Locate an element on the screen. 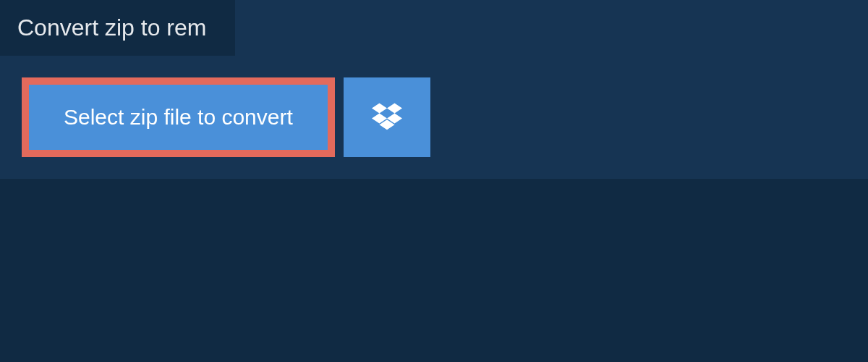 Image resolution: width=868 pixels, height=362 pixels. page-title: Convert zip to rem is located at coordinates (117, 28).